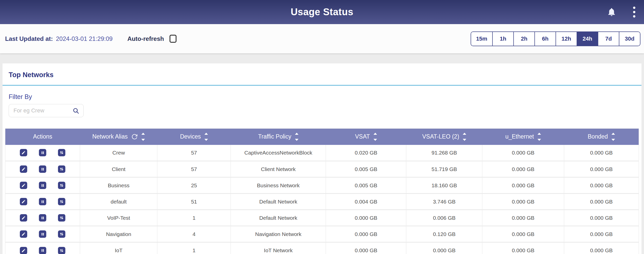 Image resolution: width=644 pixels, height=254 pixels. Describe the element at coordinates (612, 12) in the screenshot. I see `bell-icon` at that location.